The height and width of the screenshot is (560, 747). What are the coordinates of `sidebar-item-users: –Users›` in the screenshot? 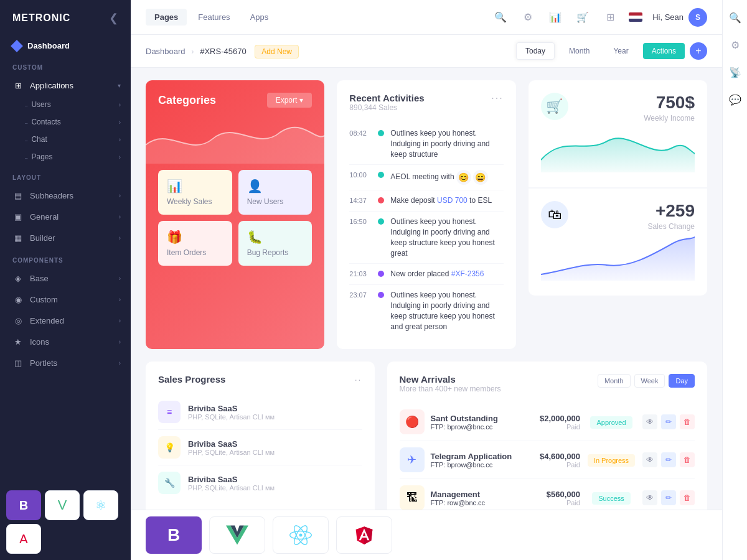 It's located at (65, 105).